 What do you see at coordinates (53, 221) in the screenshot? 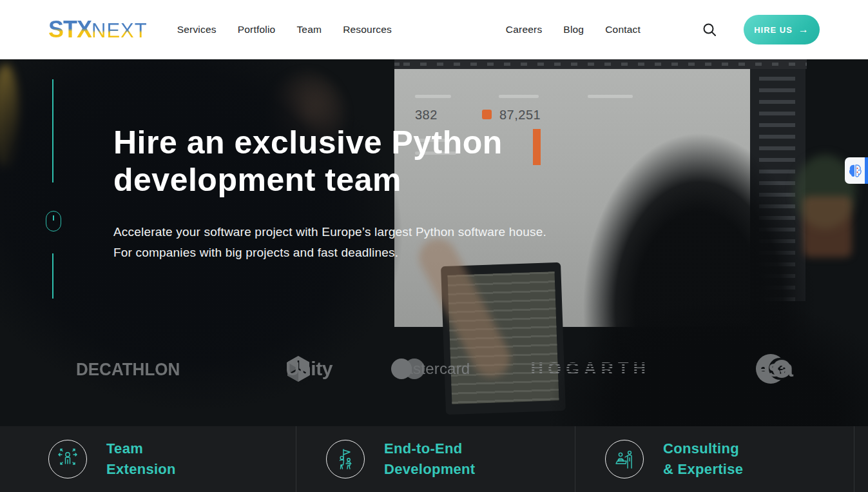
I see `scroll-mouse-icon` at bounding box center [53, 221].